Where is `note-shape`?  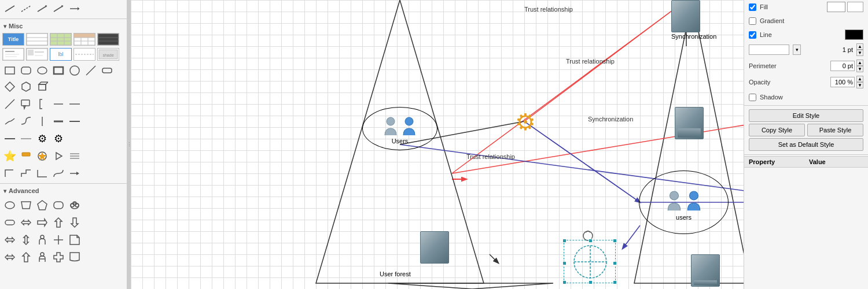 note-shape is located at coordinates (75, 240).